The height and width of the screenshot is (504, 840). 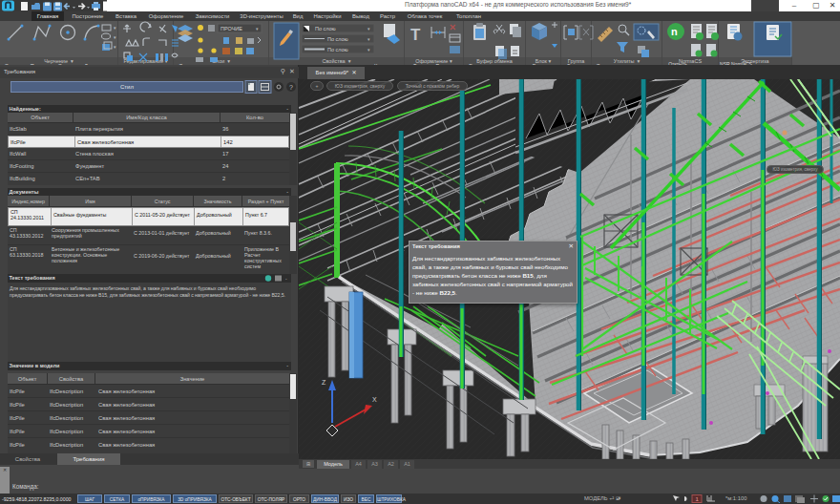 What do you see at coordinates (325, 382) in the screenshot?
I see `svg-text: Z` at bounding box center [325, 382].